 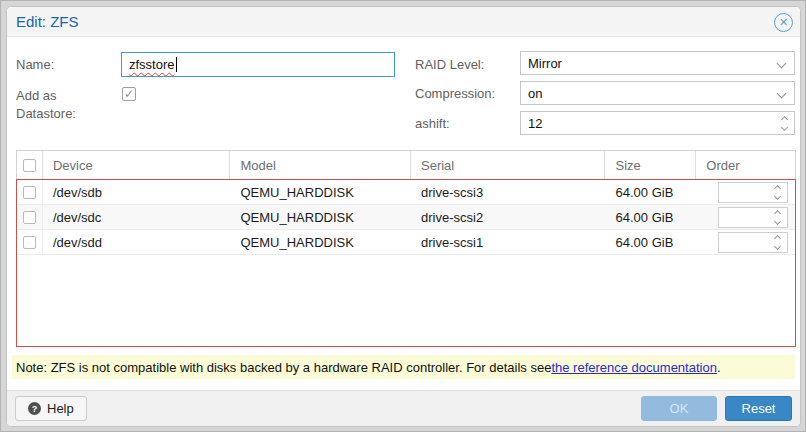 What do you see at coordinates (658, 123) in the screenshot?
I see `ashift-spinner: 12` at bounding box center [658, 123].